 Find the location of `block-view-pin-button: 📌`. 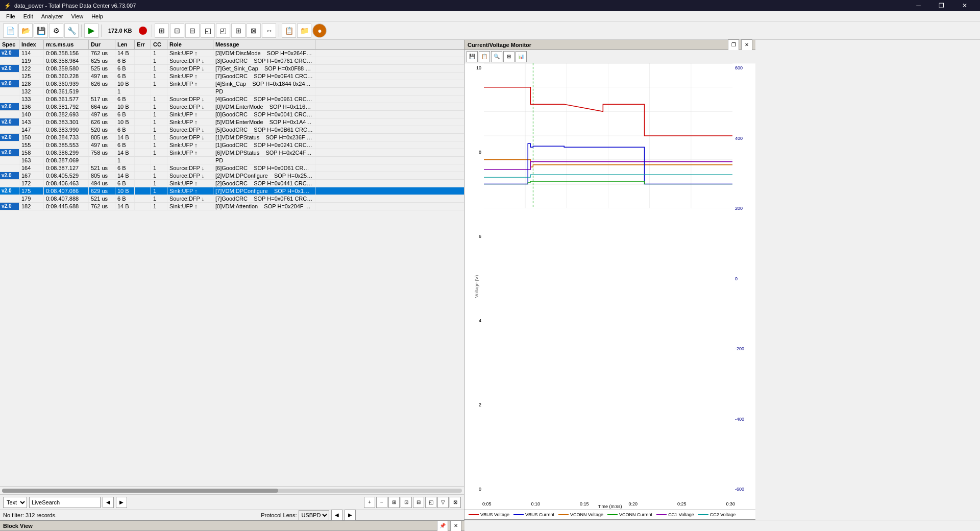

block-view-pin-button: 📌 is located at coordinates (443, 526).